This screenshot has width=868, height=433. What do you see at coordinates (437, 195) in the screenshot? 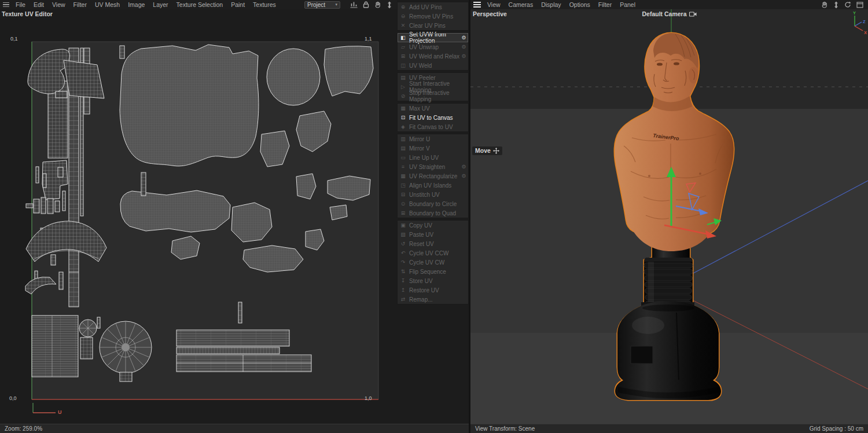
I see `cmd-label: Unstitch UV` at bounding box center [437, 195].